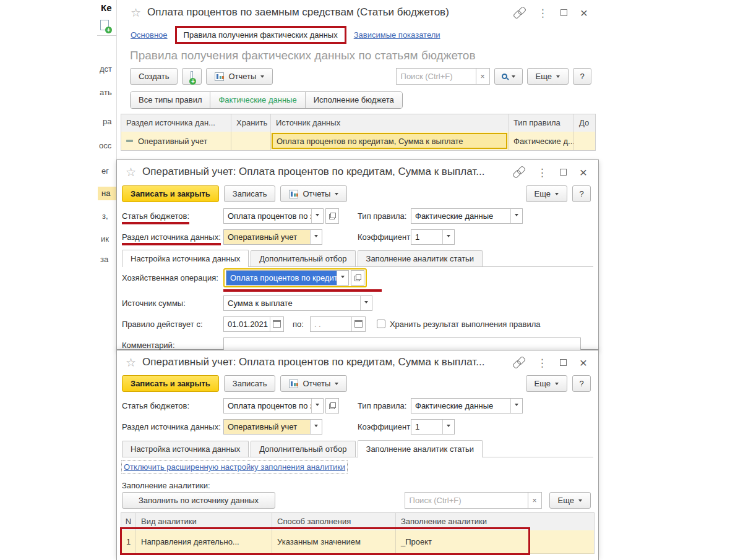 The height and width of the screenshot is (560, 743). I want to click on column-header: До, so click(585, 123).